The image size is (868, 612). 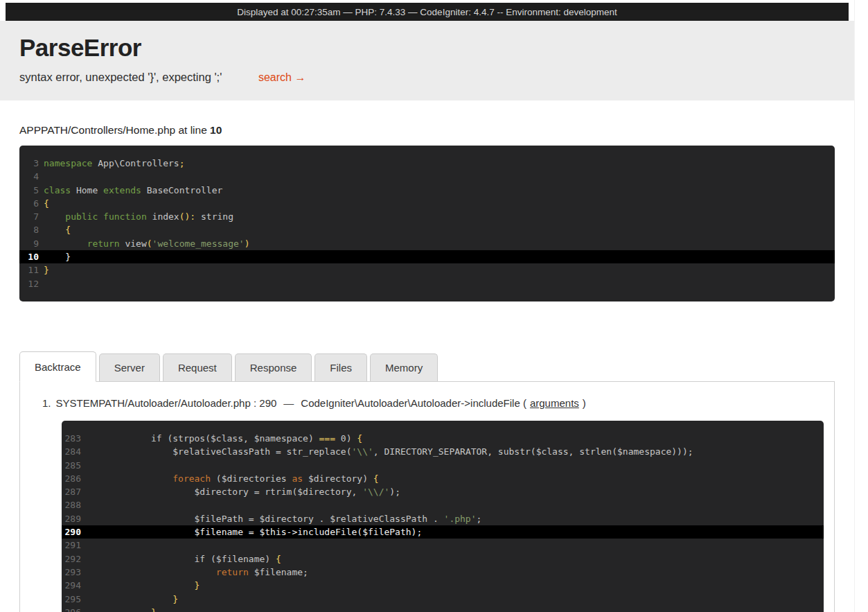 What do you see at coordinates (443, 452) in the screenshot?
I see `code-line: 284 $relativeClassPath = str_replace('\\…` at bounding box center [443, 452].